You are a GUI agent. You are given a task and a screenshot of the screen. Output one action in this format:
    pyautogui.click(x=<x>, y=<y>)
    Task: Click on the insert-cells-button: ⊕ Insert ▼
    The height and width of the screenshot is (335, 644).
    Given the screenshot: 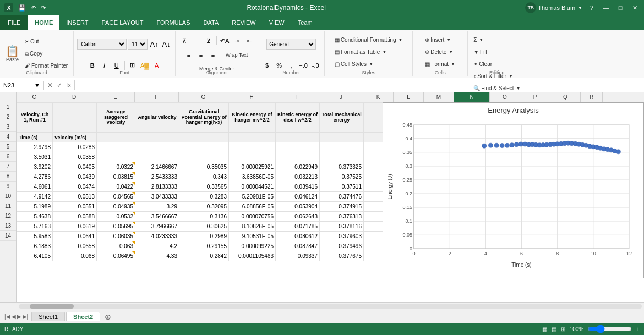 What is the action you would take?
    pyautogui.click(x=440, y=40)
    